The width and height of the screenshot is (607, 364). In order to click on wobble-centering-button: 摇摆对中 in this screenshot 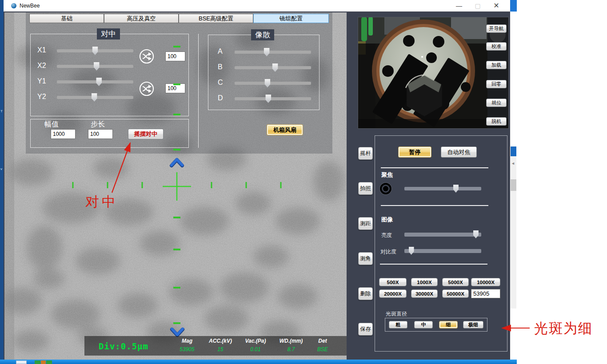, I will do `click(146, 134)`.